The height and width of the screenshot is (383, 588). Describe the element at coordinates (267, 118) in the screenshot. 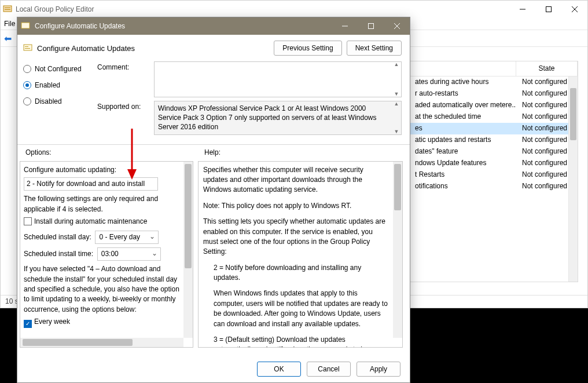

I see `supported-on-value: Windows XP Professional Service Pack 1 o…` at that location.